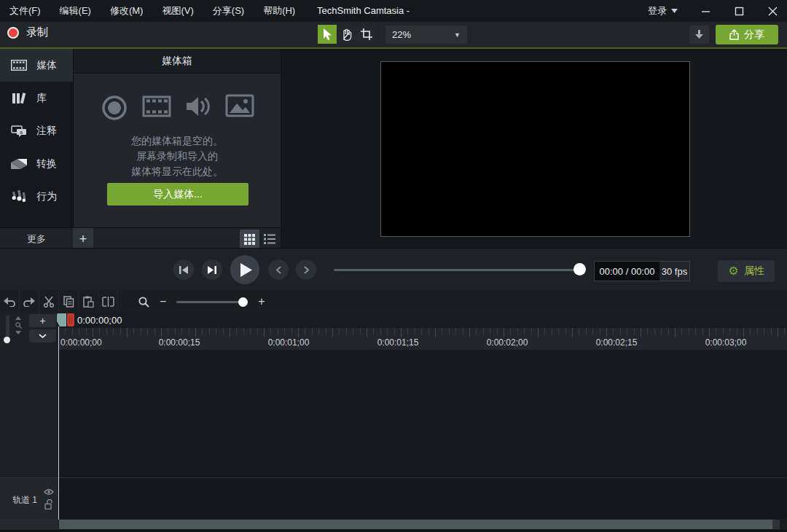 This screenshot has width=787, height=532. What do you see at coordinates (36, 131) in the screenshot?
I see `sidebar-item-annotations: a 注释` at bounding box center [36, 131].